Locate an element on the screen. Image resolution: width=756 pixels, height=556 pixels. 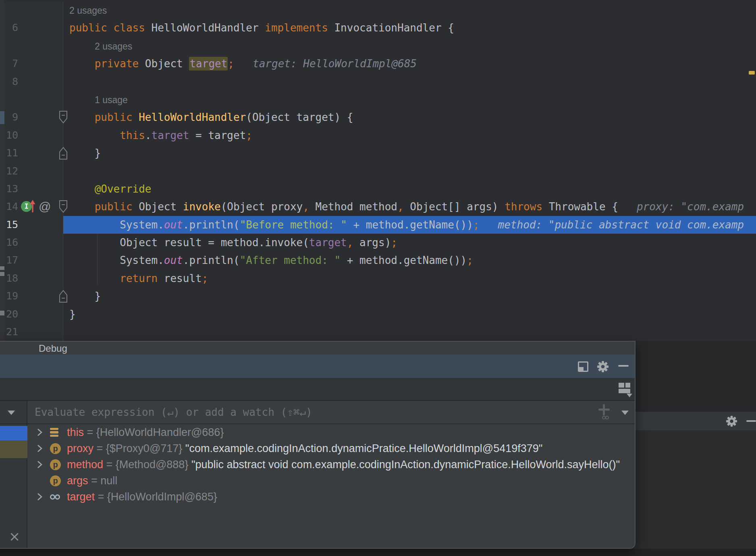
gutter: 9 is located at coordinates (31, 117).